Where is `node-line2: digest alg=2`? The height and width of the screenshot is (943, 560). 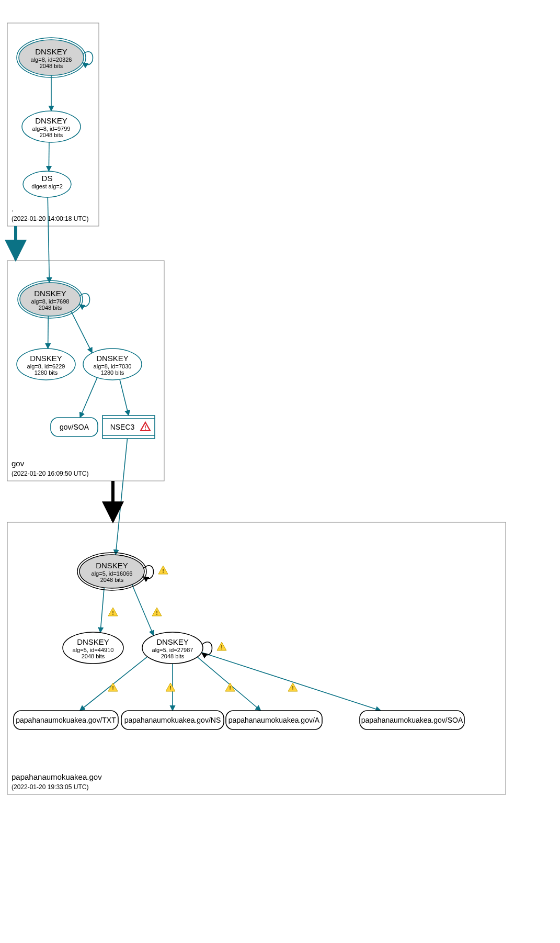 node-line2: digest alg=2 is located at coordinates (47, 186).